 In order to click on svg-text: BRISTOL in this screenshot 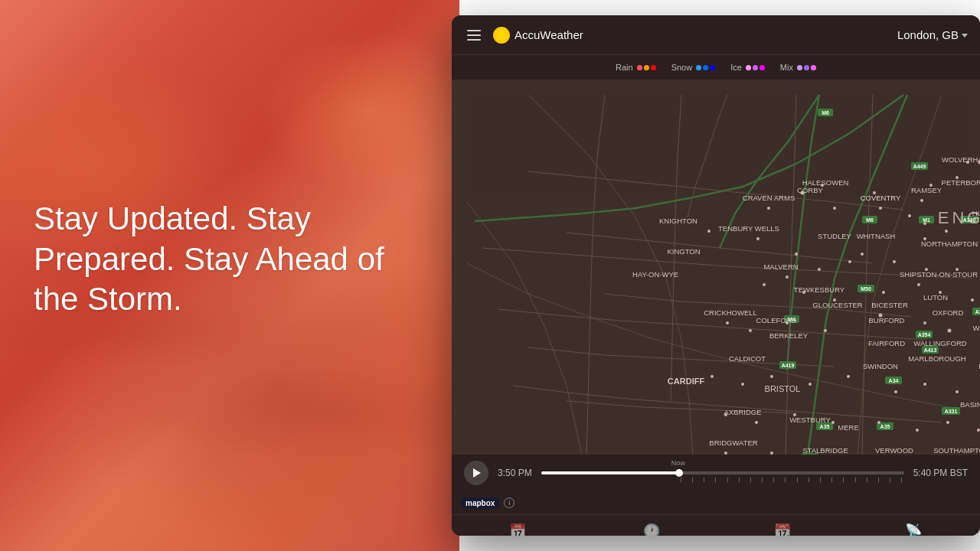, I will do `click(782, 389)`.